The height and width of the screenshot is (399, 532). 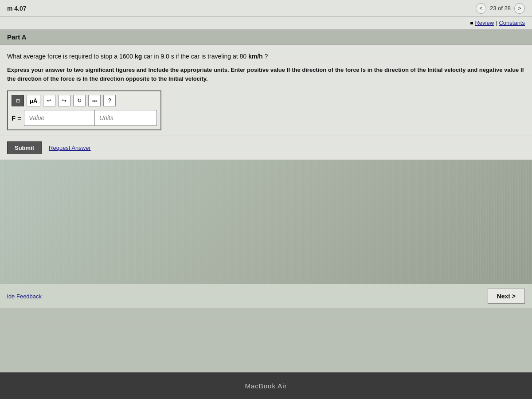 What do you see at coordinates (24, 296) in the screenshot?
I see `hide-feedback-link: ide Feedback` at bounding box center [24, 296].